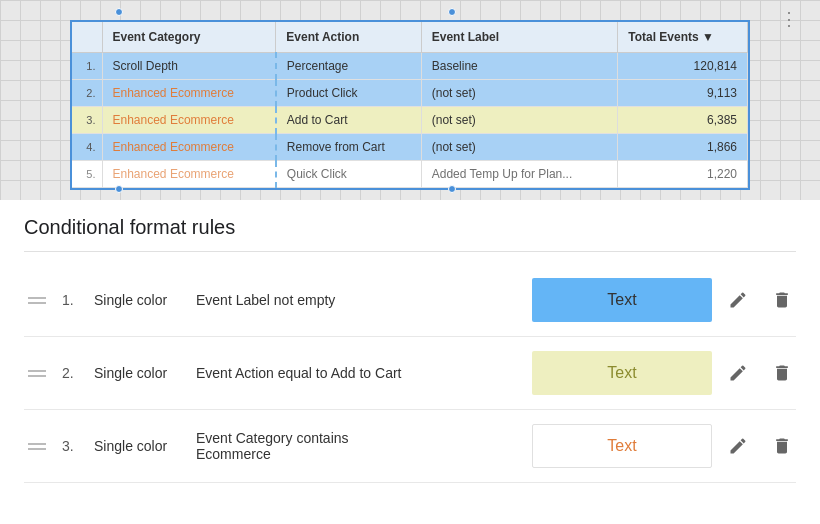  Describe the element at coordinates (683, 94) in the screenshot. I see `total-events-cell: 9,113` at that location.